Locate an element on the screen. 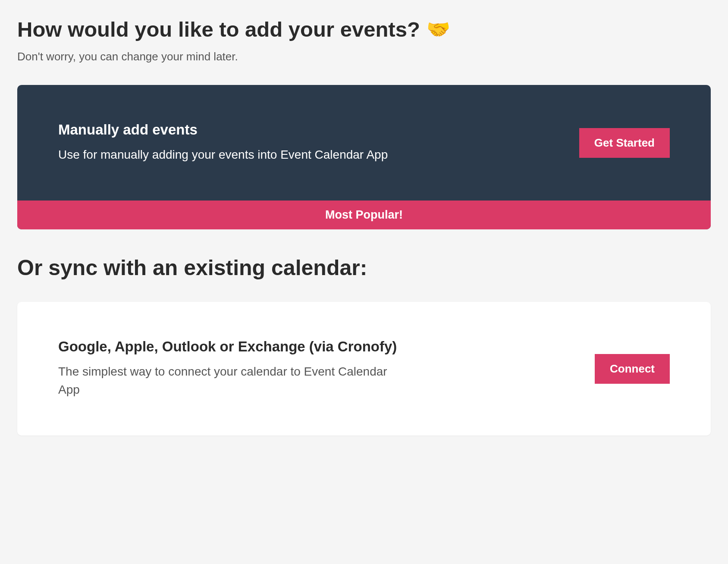 This screenshot has width=728, height=564. sync-card-text: Google, Apple, Outlook or Exchange (via … is located at coordinates (242, 369).